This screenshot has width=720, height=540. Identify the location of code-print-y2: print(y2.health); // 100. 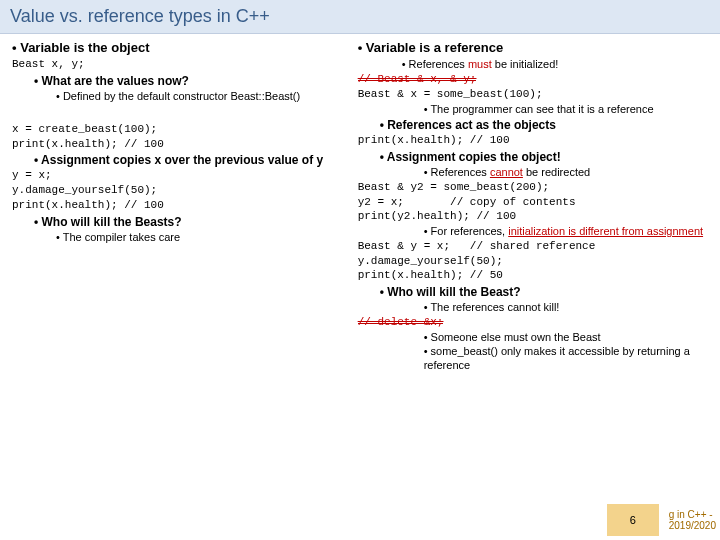
(533, 217).